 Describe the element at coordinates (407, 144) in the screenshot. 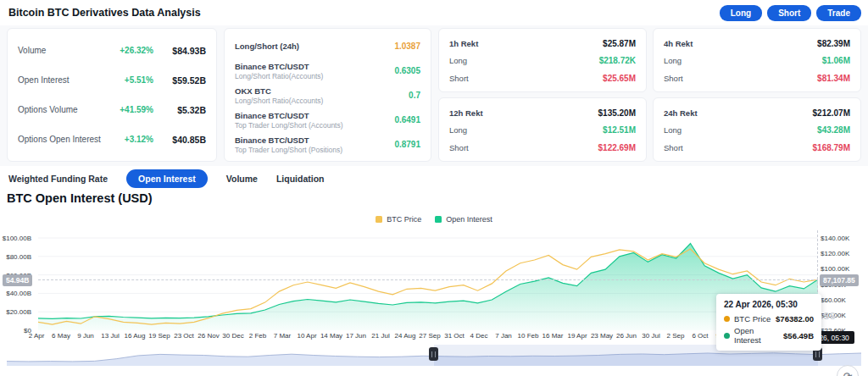

I see `ratio-value: 0.8791` at that location.